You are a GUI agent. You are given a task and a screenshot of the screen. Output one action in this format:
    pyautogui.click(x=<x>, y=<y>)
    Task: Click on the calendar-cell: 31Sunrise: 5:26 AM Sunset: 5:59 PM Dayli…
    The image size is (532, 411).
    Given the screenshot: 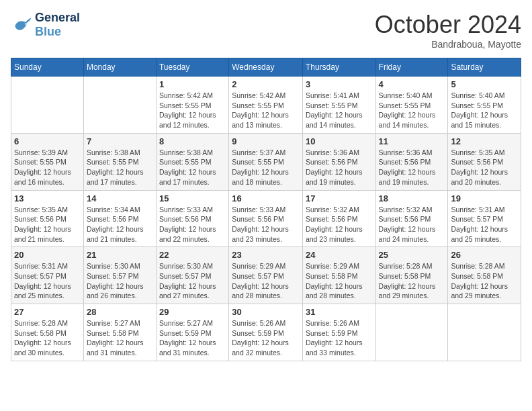 What is the action you would take?
    pyautogui.click(x=339, y=333)
    